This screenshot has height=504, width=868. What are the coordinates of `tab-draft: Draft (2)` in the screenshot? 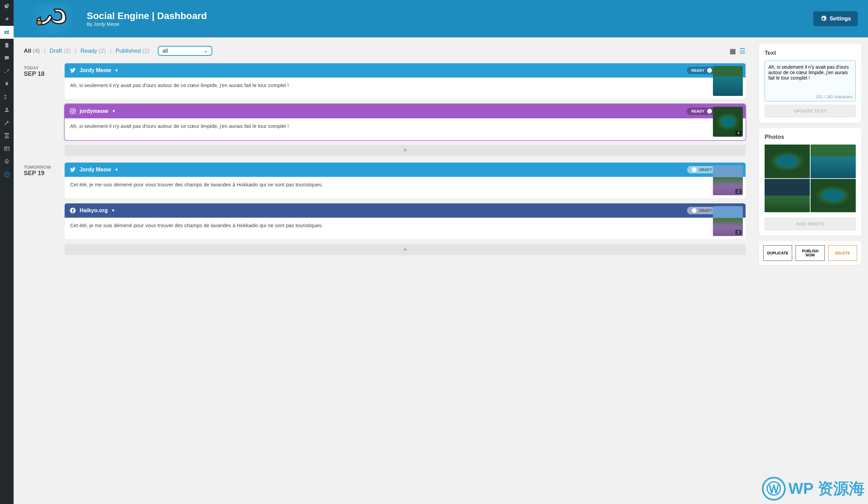 It's located at (60, 51).